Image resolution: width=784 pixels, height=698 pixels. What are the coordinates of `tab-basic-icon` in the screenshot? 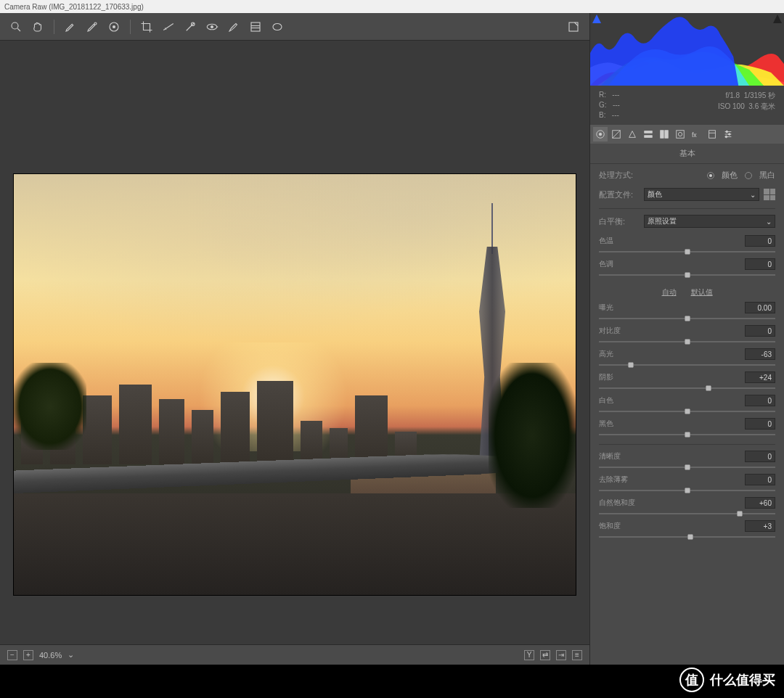 It's located at (600, 134).